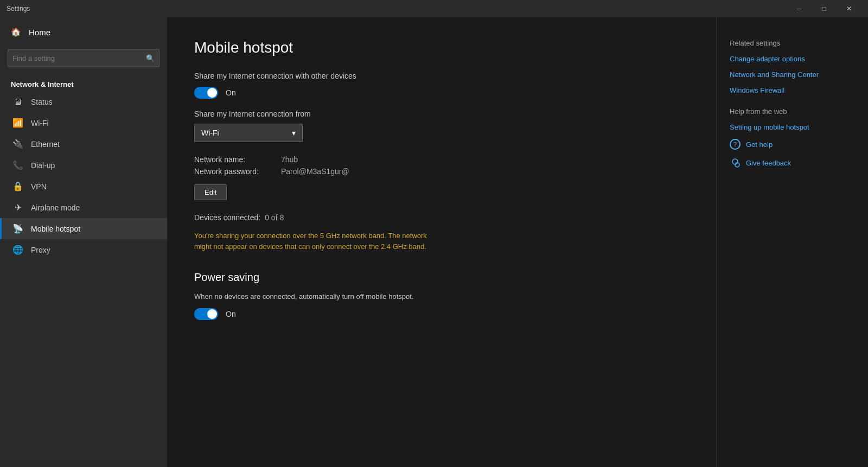 This screenshot has width=868, height=467. What do you see at coordinates (84, 123) in the screenshot?
I see `sidebar-item-wifi: 📶 Wi-Fi` at bounding box center [84, 123].